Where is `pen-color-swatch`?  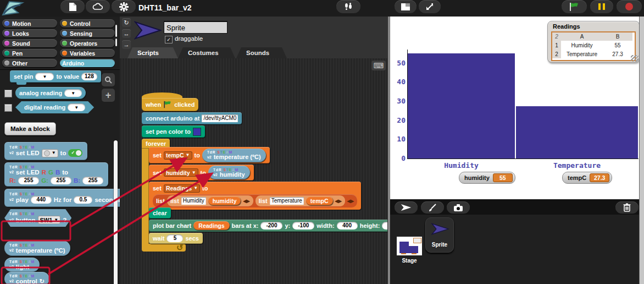
pen-color-swatch is located at coordinates (197, 132).